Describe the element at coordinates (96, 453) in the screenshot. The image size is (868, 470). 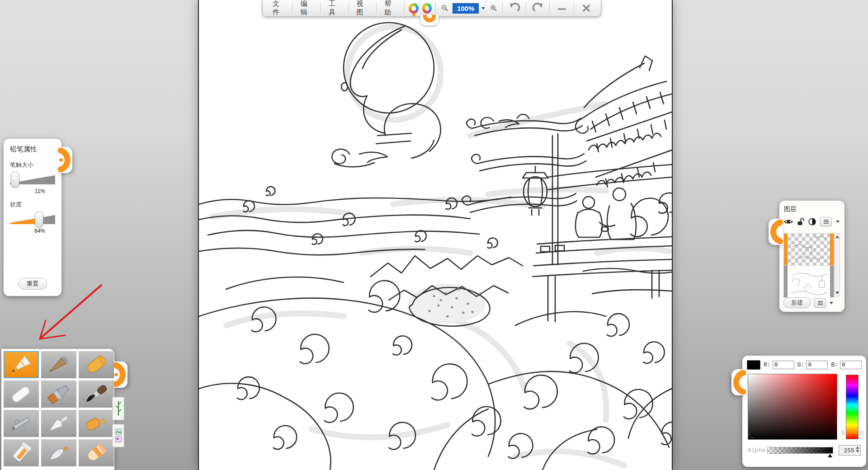
I see `tool-eraser-stick` at that location.